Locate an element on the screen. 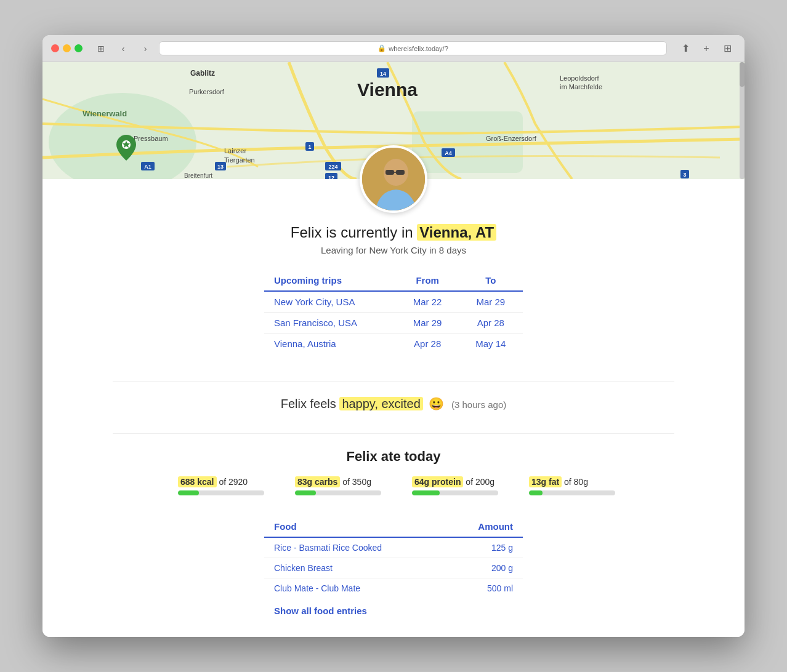  maximize-button is located at coordinates (79, 48).